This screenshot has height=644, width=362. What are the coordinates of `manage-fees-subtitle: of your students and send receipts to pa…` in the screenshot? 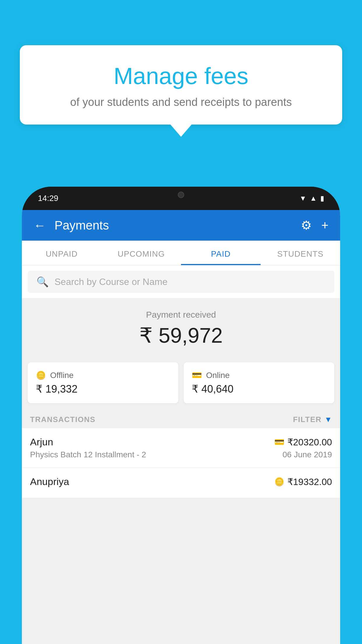 It's located at (181, 102).